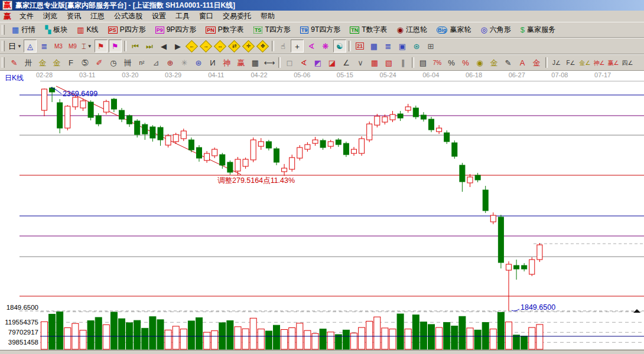 The height and width of the screenshot is (354, 644). What do you see at coordinates (536, 63) in the screenshot?
I see `gold-underline-button: 金` at bounding box center [536, 63].